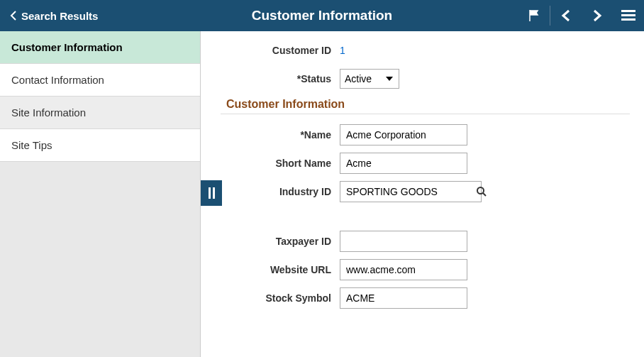 Image resolution: width=644 pixels, height=357 pixels. Describe the element at coordinates (404, 298) in the screenshot. I see `stock-symbol-input` at that location.